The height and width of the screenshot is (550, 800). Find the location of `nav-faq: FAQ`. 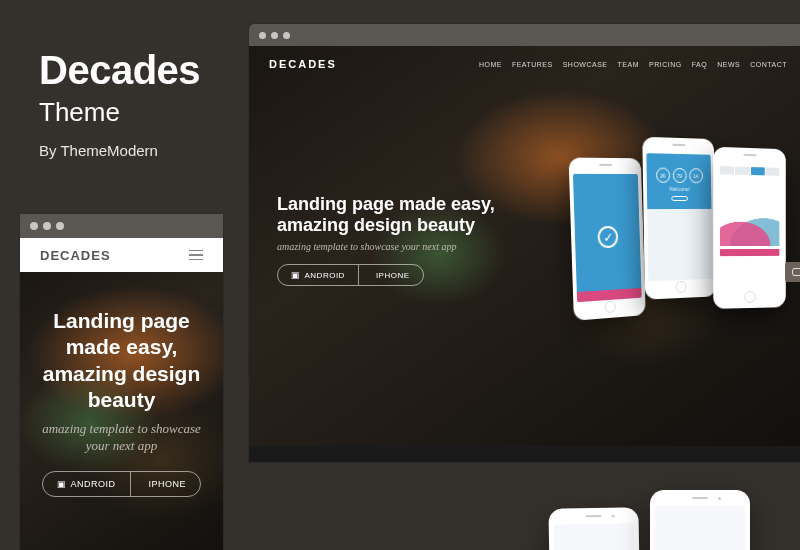

nav-faq: FAQ is located at coordinates (700, 64).